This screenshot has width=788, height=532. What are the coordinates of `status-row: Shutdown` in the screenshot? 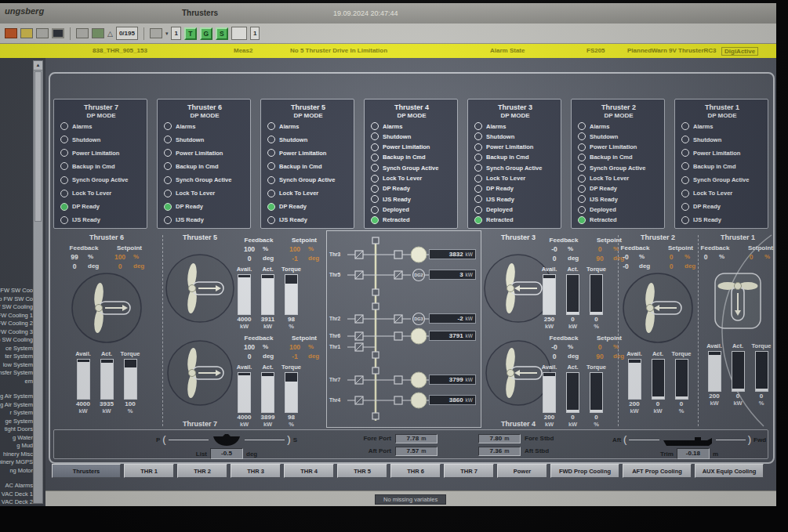 It's located at (516, 136).